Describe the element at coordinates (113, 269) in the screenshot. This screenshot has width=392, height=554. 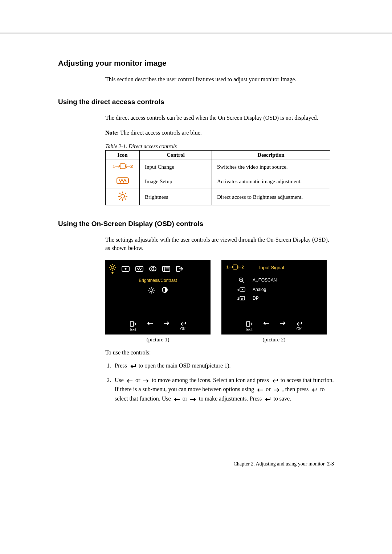
I see `brightness-tab-icon` at that location.